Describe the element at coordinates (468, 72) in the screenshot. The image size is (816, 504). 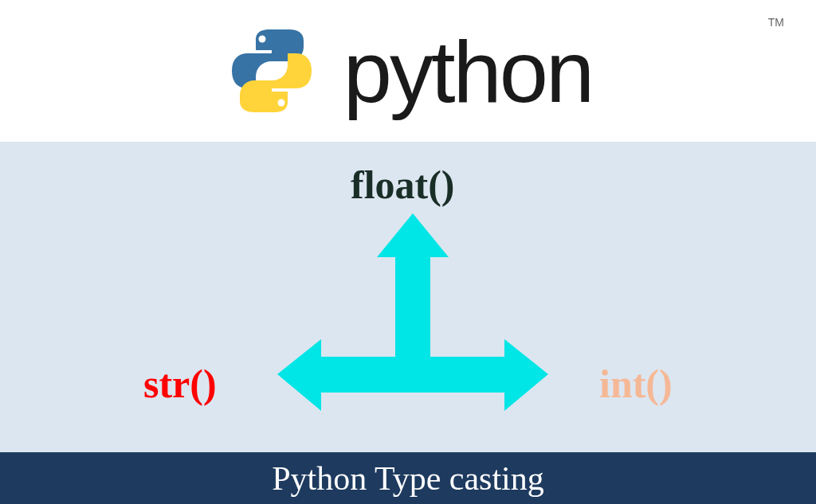
I see `brand-title: python` at that location.